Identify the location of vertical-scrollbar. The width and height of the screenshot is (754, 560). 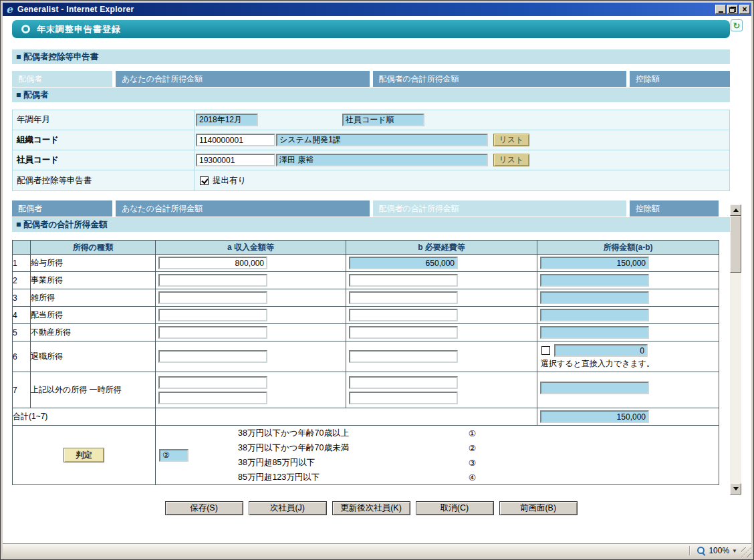
(735, 349).